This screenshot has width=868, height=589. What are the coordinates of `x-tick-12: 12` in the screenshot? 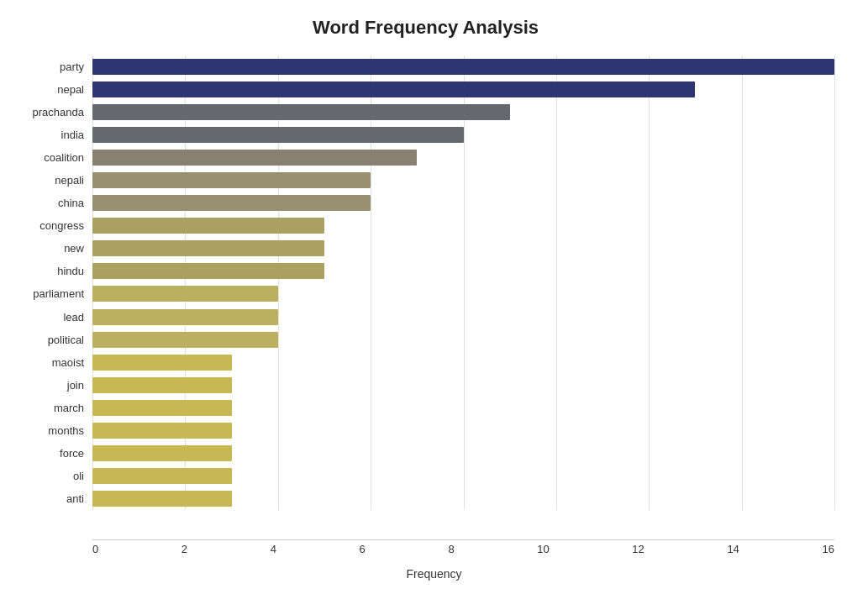 It's located at (638, 550).